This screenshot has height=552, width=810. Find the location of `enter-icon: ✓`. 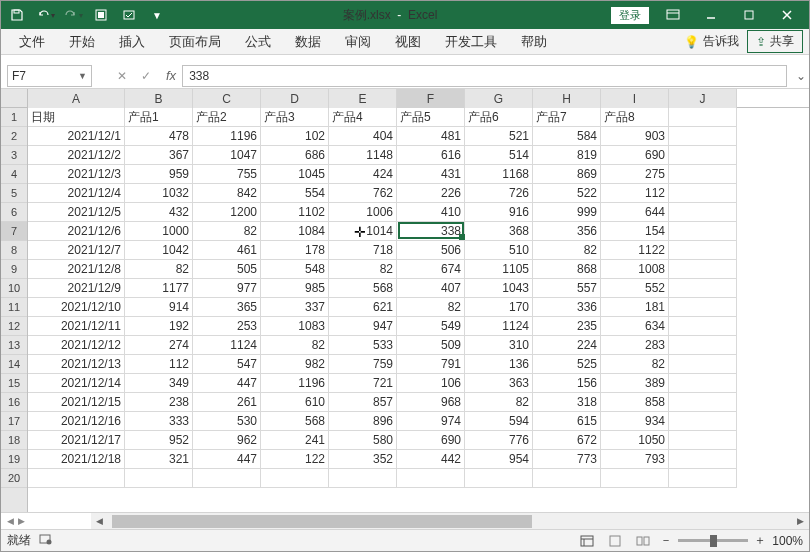

enter-icon: ✓ is located at coordinates (146, 76).